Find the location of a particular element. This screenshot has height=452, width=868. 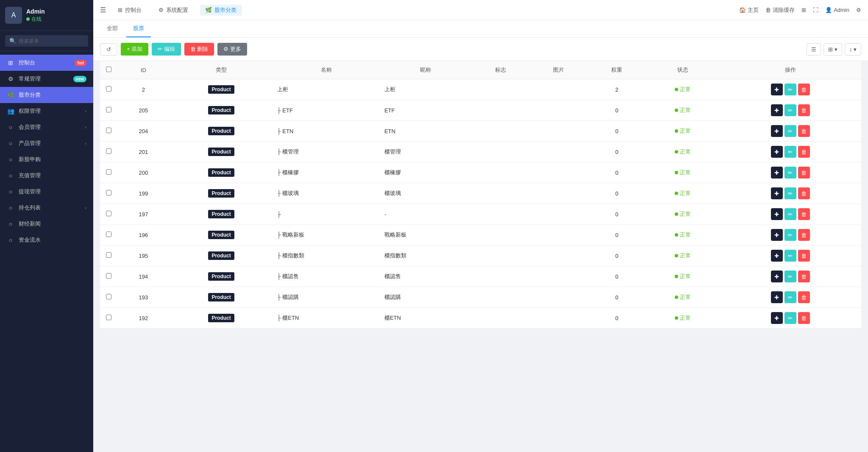

topnav-tab-stock-category: 🌿 股市分类 is located at coordinates (221, 10).